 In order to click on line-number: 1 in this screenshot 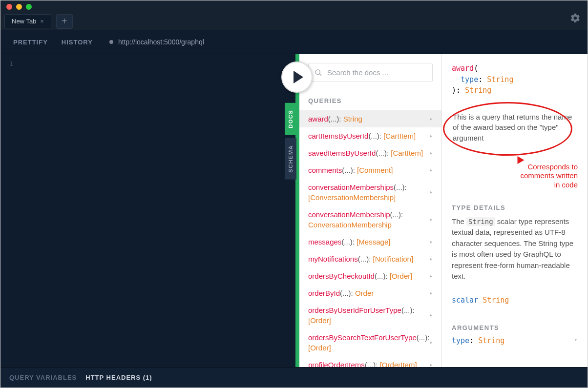, I will do `click(148, 63)`.